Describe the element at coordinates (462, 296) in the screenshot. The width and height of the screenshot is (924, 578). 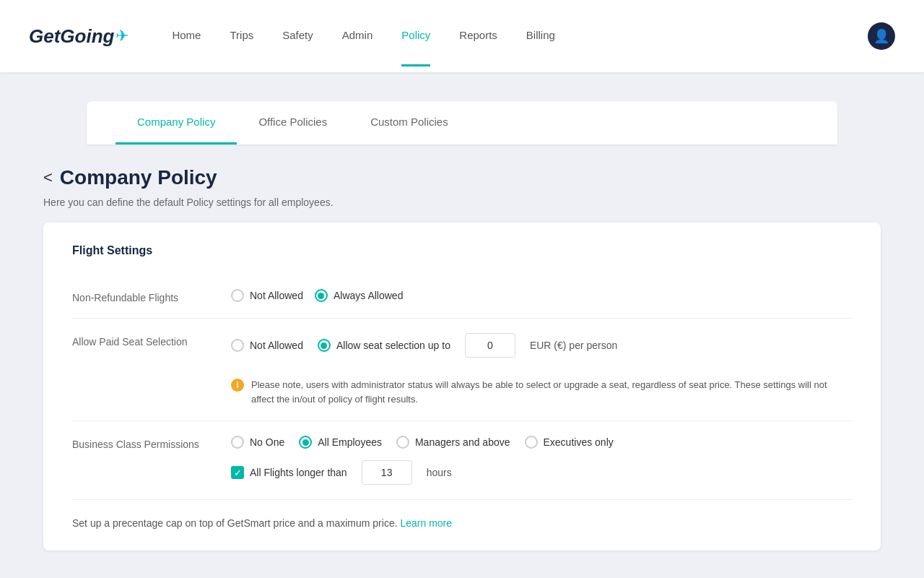
I see `non-refundable-row: Non-Refundable Flights Not Allowed Alway…` at that location.